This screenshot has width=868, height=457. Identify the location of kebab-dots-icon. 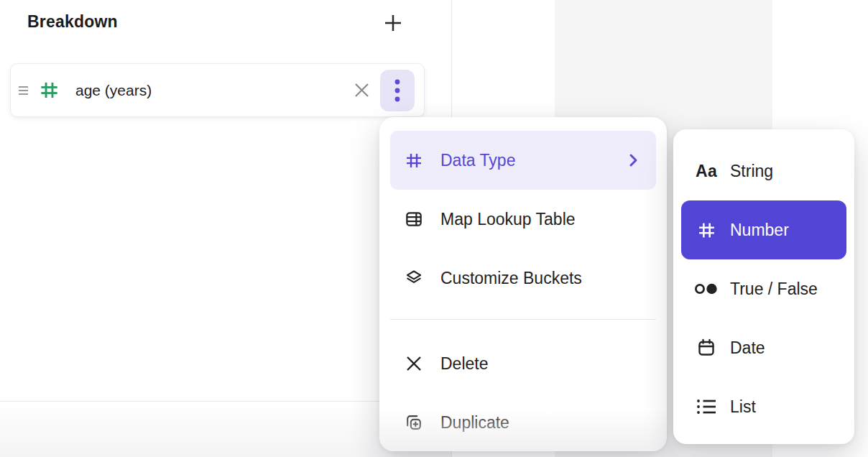
(397, 91).